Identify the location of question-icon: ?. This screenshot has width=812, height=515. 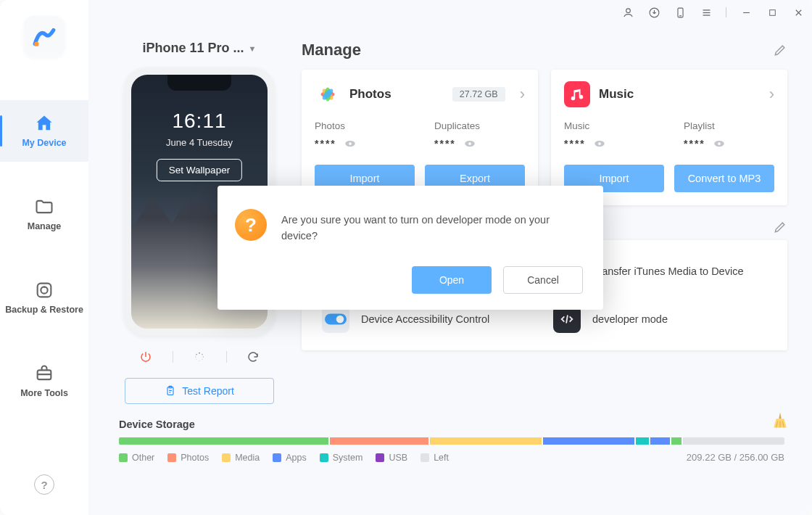
(251, 225).